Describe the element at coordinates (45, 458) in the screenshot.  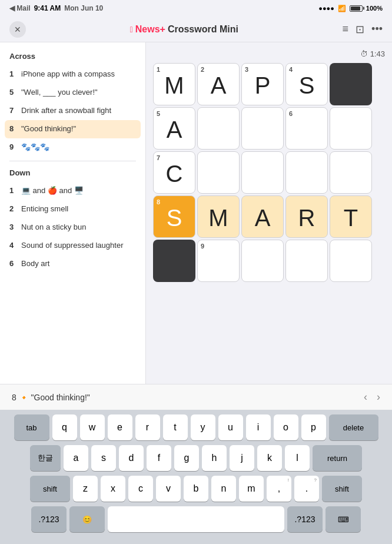
I see `lang-key: 한글` at that location.